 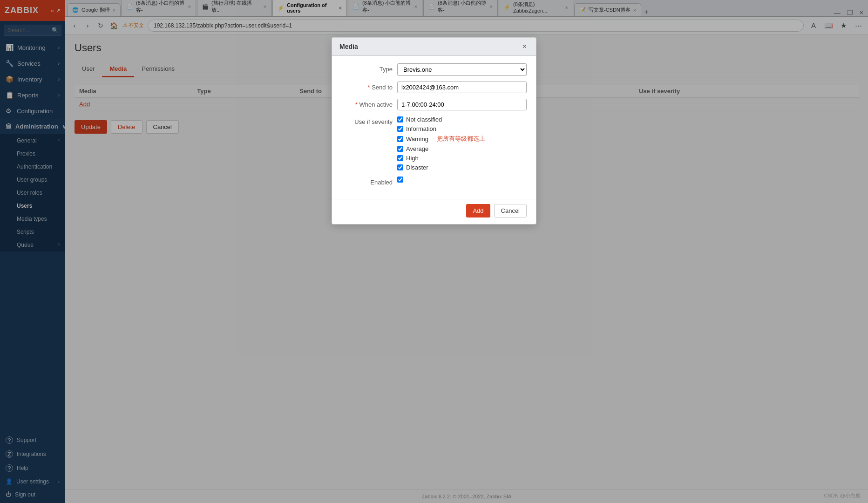 I want to click on send-to-row: Send to, so click(x=434, y=88).